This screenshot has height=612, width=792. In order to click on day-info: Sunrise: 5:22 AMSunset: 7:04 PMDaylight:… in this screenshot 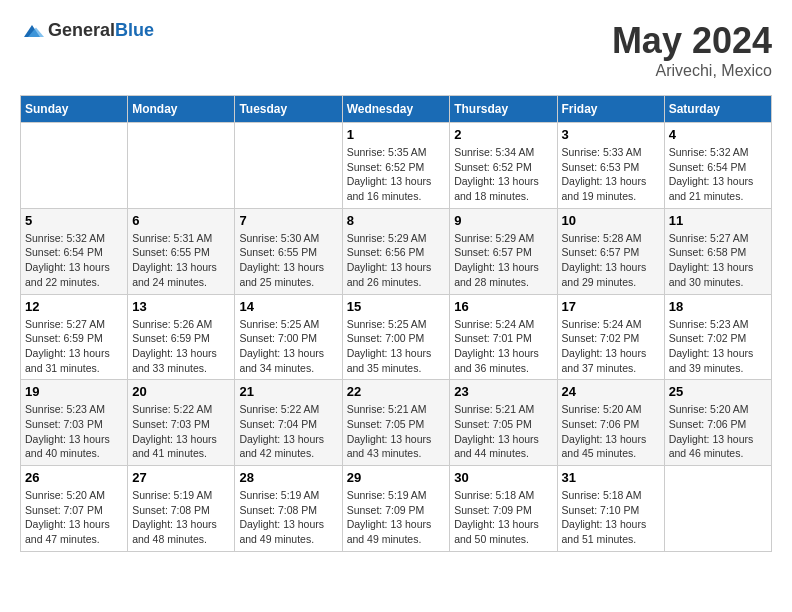, I will do `click(288, 432)`.